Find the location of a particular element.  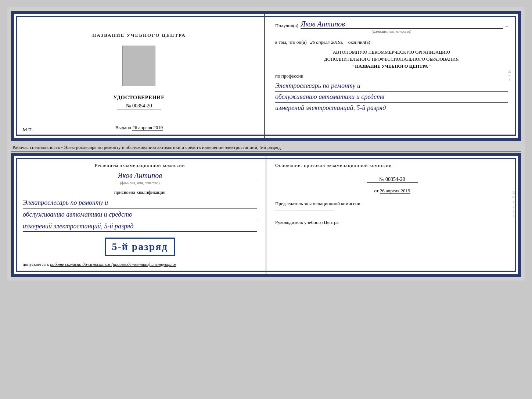

cert-number: № 00354-20 is located at coordinates (139, 107).